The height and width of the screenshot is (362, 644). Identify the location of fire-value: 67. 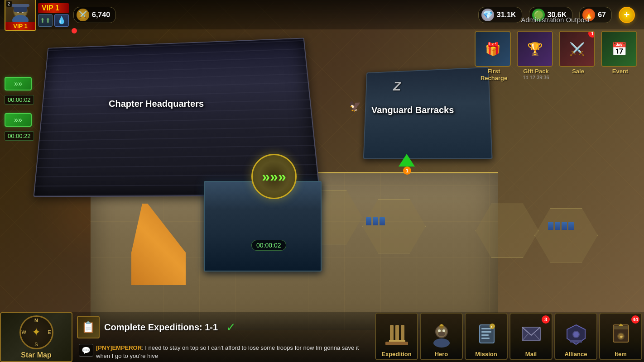
(602, 15).